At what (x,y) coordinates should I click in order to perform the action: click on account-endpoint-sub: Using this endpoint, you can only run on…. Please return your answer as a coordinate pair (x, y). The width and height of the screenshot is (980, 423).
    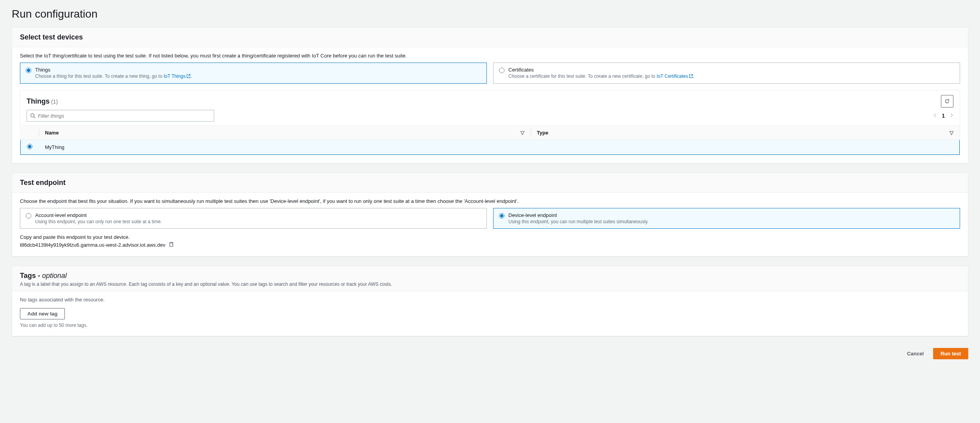
    Looking at the image, I should click on (98, 222).